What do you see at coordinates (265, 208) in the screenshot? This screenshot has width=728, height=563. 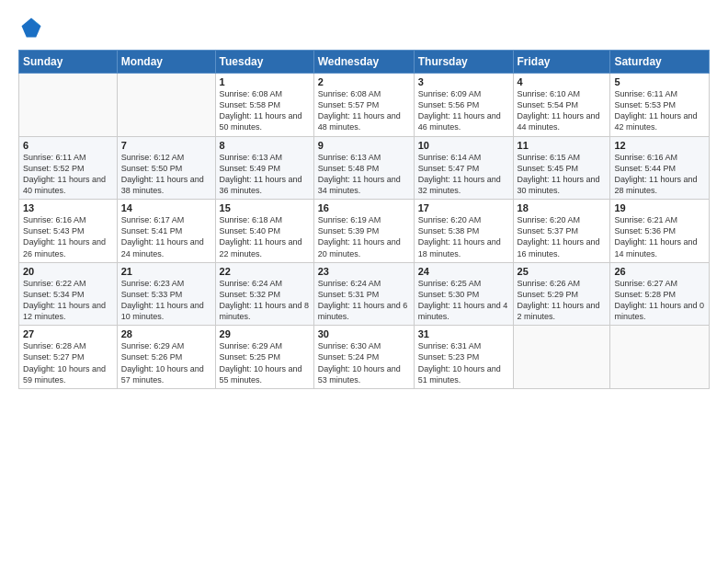 I see `day-number: 15` at bounding box center [265, 208].